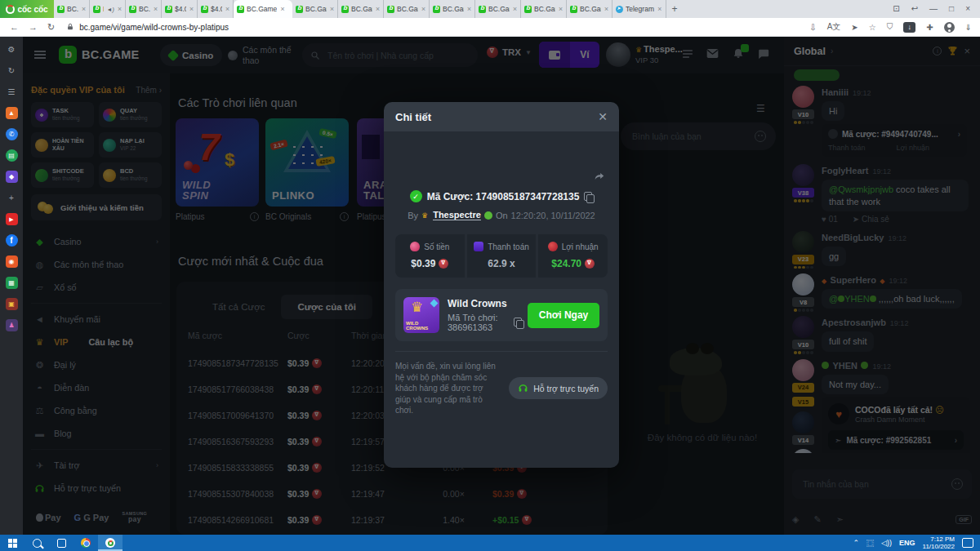 This screenshot has height=551, width=980. What do you see at coordinates (86, 543) in the screenshot?
I see `chrome-taskbar-icon` at bounding box center [86, 543].